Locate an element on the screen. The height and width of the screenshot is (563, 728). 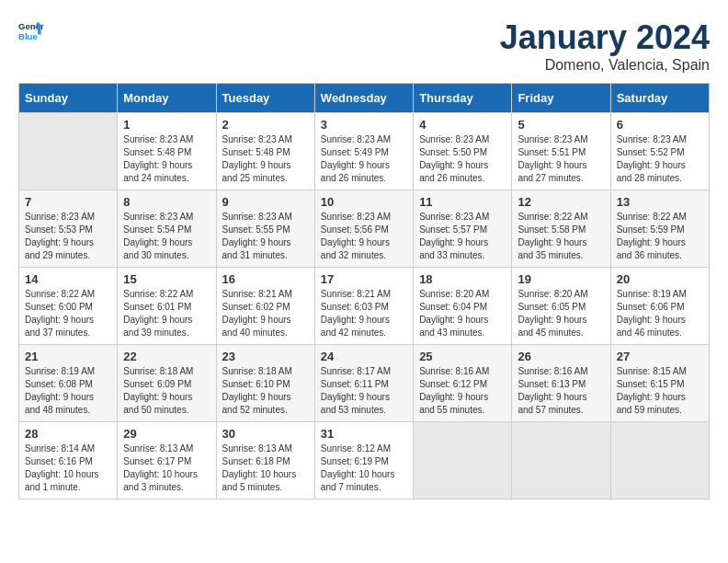
calendar-cell: 20Sunrise: 8:19 AM Sunset: 6:06 PM Dayli… is located at coordinates (660, 306).